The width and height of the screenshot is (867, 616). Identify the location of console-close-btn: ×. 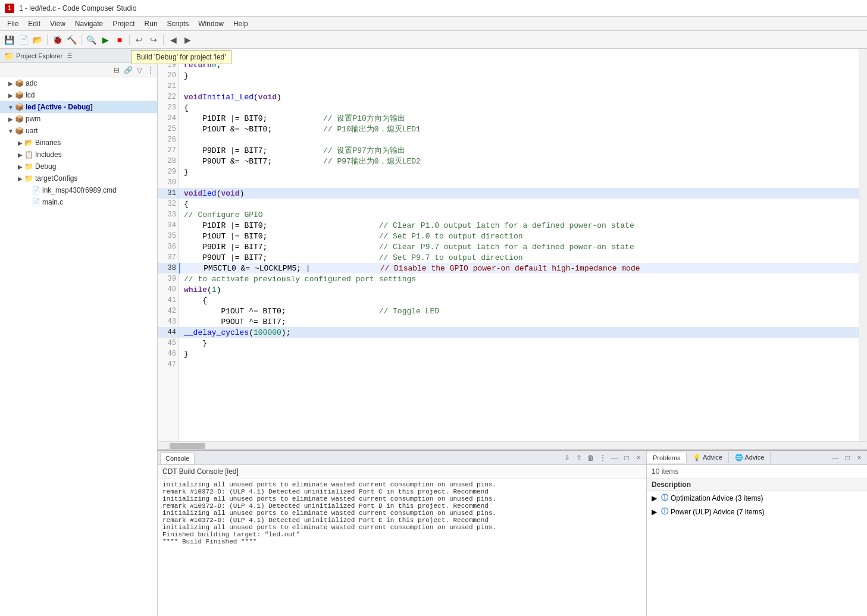
(638, 458).